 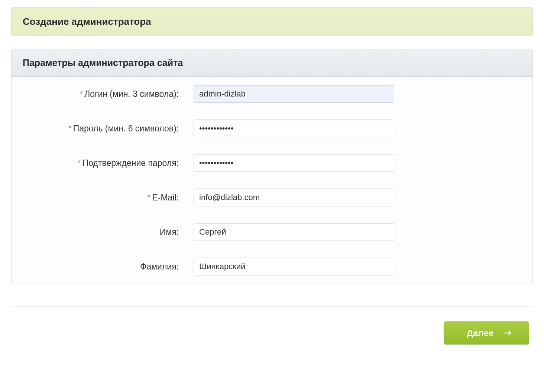 What do you see at coordinates (272, 94) in the screenshot?
I see `login-row: *Логин (мин. 3 символа):` at bounding box center [272, 94].